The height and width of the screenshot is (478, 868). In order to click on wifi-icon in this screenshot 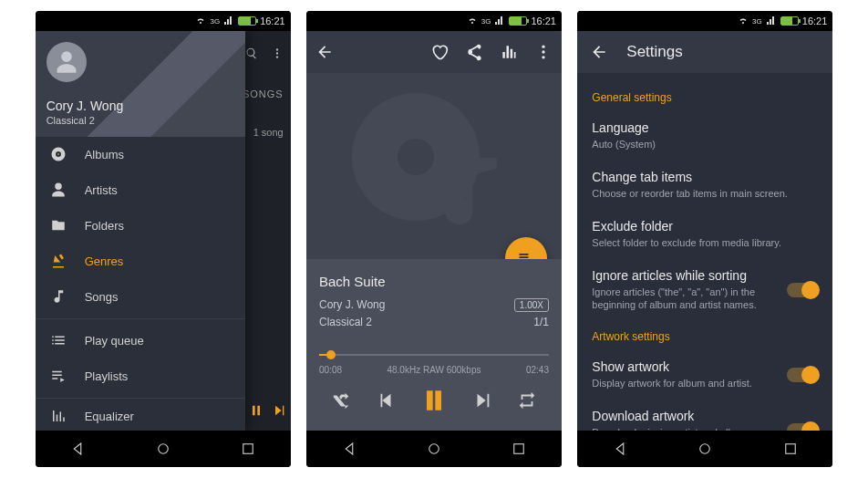, I will do `click(472, 21)`.